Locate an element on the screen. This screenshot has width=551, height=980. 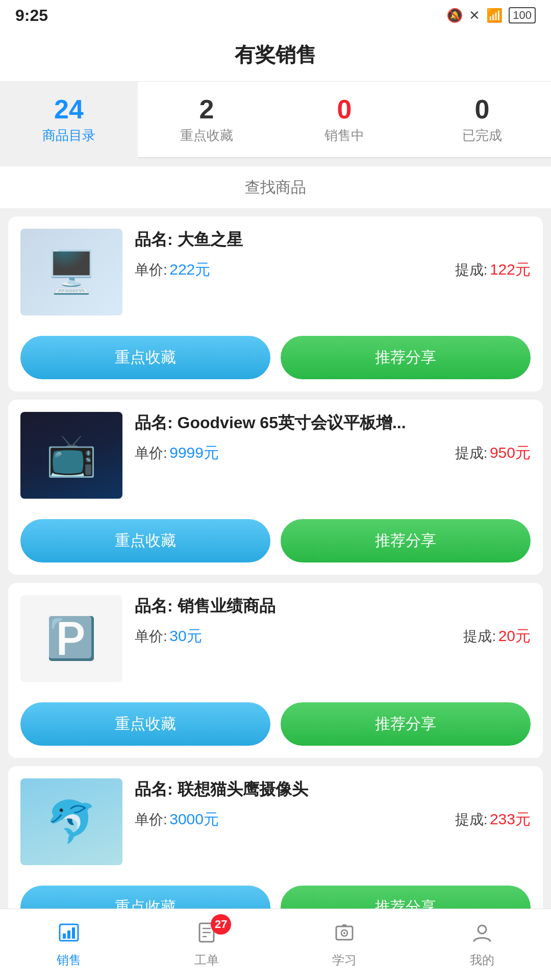
tab-bar: 24 商品目录 2 重点收藏 0 销售中 0 已完成 is located at coordinates (276, 120).